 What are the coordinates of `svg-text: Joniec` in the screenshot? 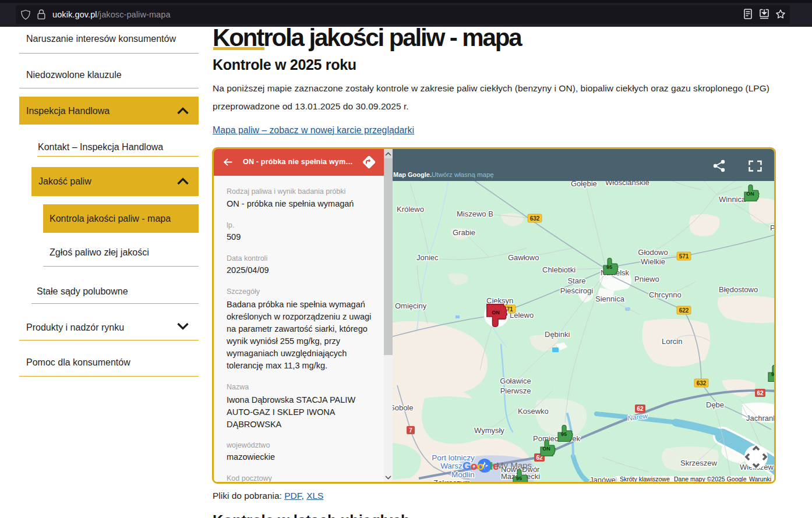 It's located at (428, 257).